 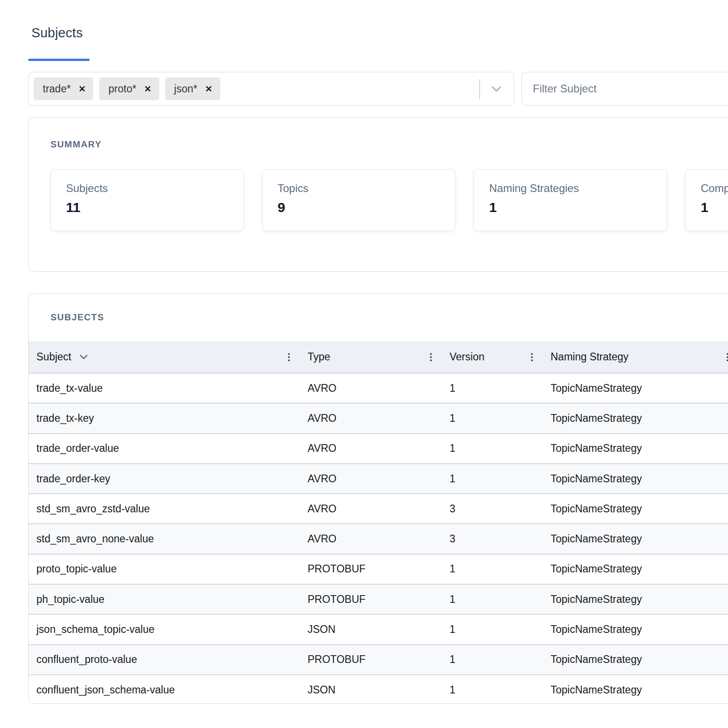 What do you see at coordinates (625, 89) in the screenshot?
I see `subject-filter-input` at bounding box center [625, 89].